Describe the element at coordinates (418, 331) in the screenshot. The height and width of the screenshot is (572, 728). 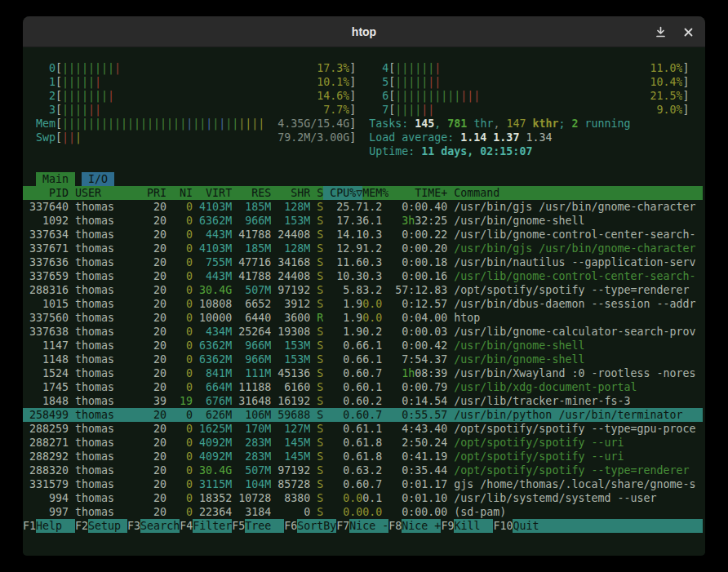
I see `cell-time: 0:00.03` at that location.